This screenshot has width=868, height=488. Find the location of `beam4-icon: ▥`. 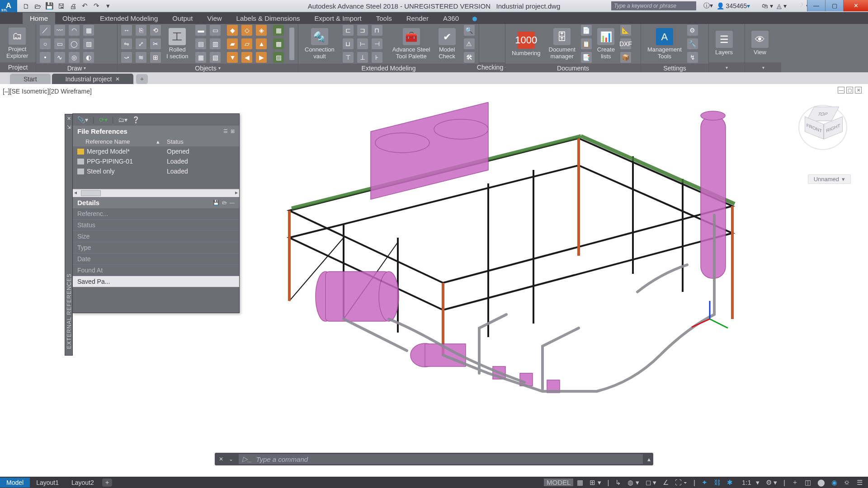

beam4-icon: ▥ is located at coordinates (215, 44).